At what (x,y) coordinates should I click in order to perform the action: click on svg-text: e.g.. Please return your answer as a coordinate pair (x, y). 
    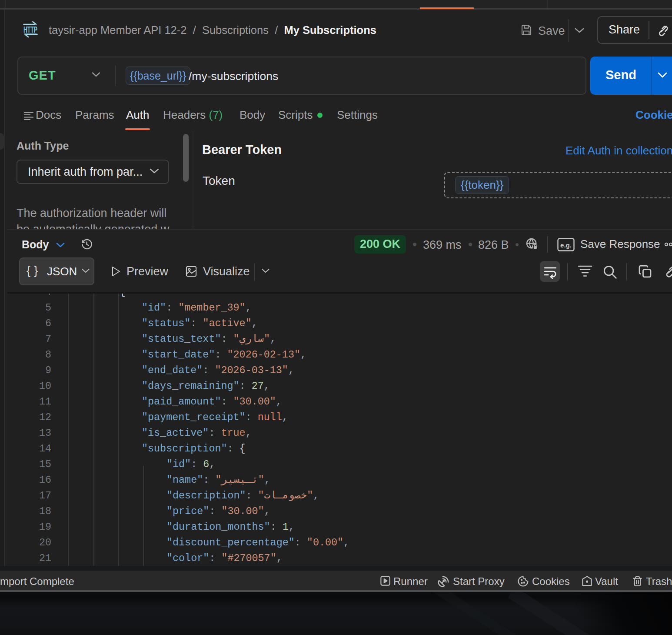
    Looking at the image, I should click on (566, 245).